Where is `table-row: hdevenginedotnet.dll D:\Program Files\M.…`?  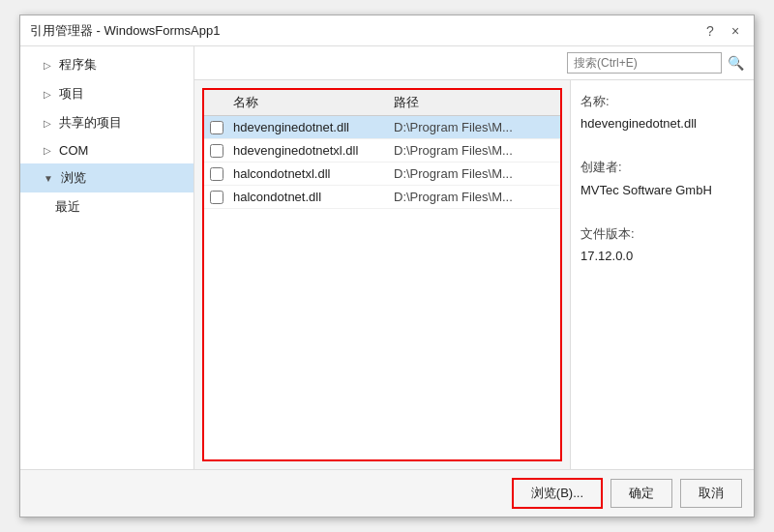
table-row: hdevenginedotnet.dll D:\Program Files\M.… is located at coordinates (382, 128).